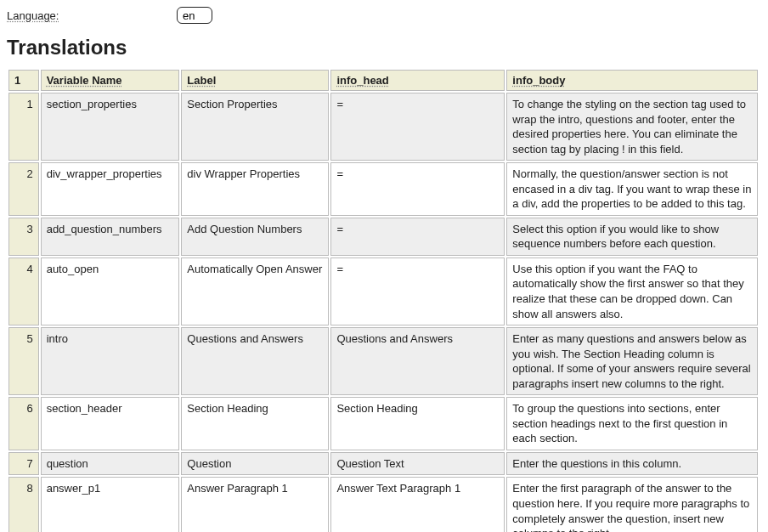  I want to click on col-header-info-head: info_head, so click(418, 80).